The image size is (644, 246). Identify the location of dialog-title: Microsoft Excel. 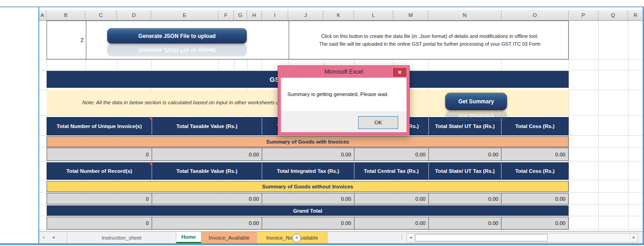
(343, 72).